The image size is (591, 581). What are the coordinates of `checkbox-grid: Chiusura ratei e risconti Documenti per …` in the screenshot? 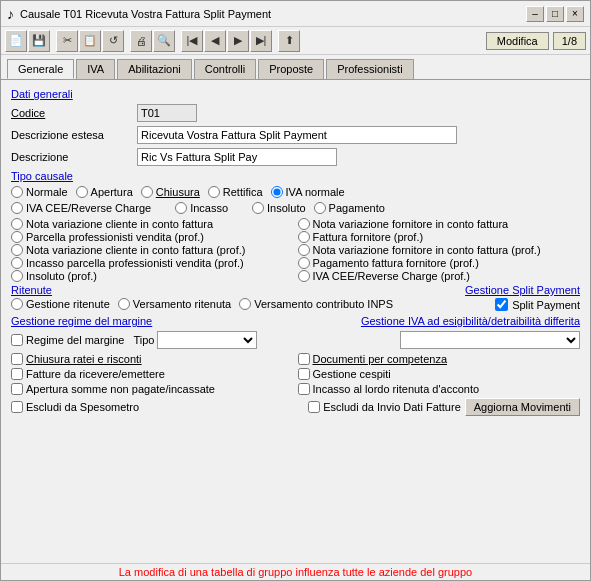 It's located at (296, 374).